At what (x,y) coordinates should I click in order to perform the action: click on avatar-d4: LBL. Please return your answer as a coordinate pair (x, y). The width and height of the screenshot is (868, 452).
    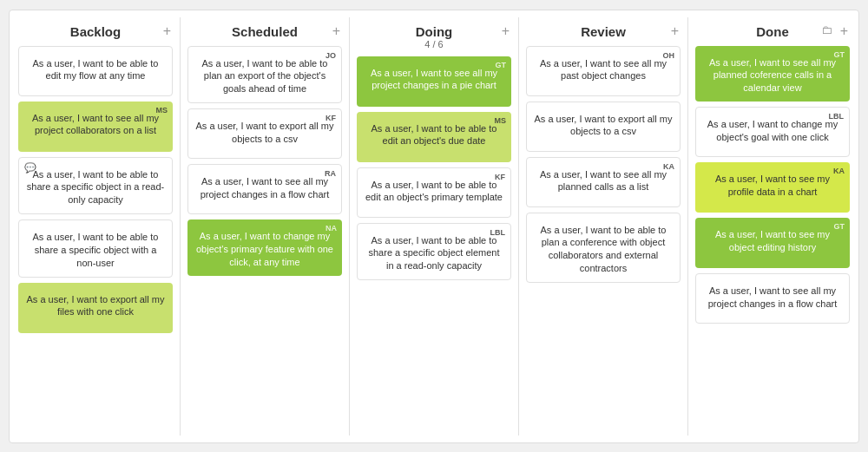
    Looking at the image, I should click on (498, 233).